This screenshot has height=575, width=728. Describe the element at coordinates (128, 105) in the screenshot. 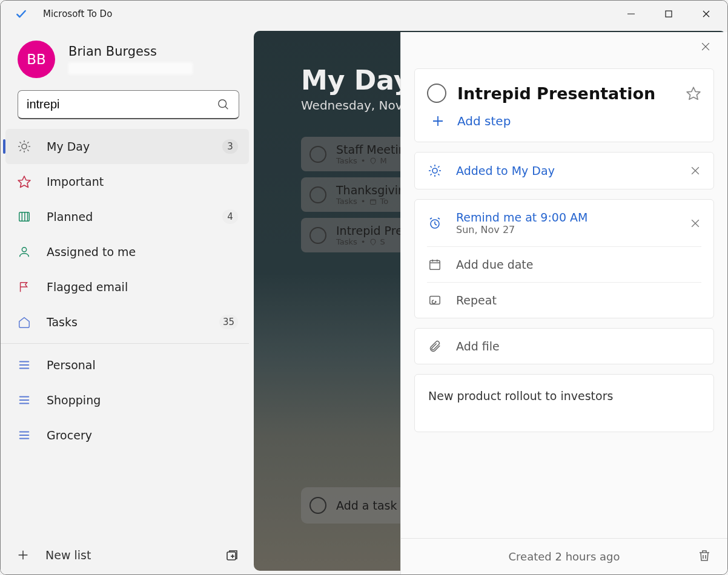

I see `search-field` at that location.